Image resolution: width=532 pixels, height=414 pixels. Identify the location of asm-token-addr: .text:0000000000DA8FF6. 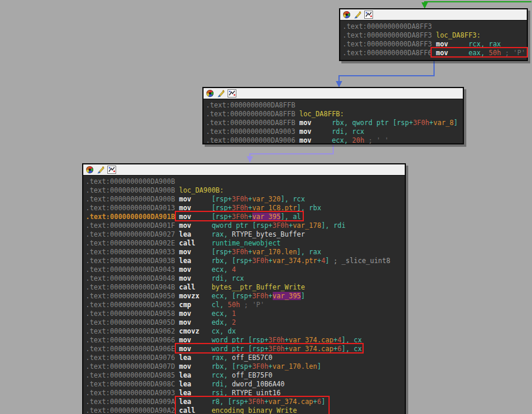
(389, 53).